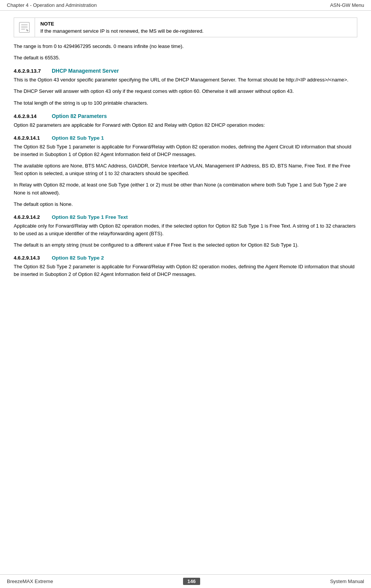 The width and height of the screenshot is (371, 588). What do you see at coordinates (186, 46) in the screenshot?
I see `intro-para-1: The range is from 0 to 4294967295 second…` at bounding box center [186, 46].